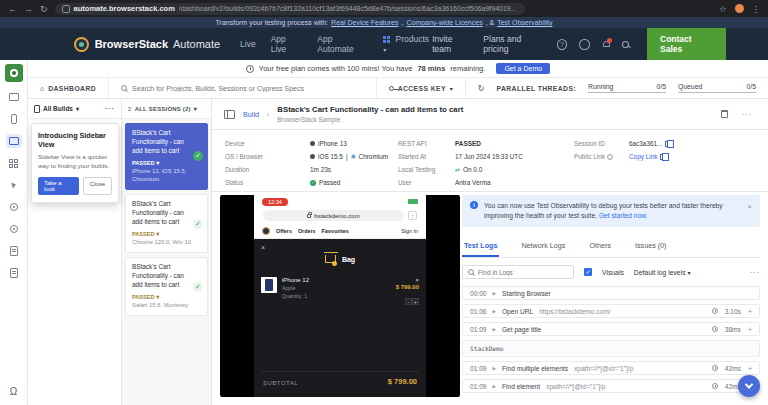 Image resolution: width=768 pixels, height=405 pixels. I want to click on visuals-checkbox: ✓, so click(588, 272).